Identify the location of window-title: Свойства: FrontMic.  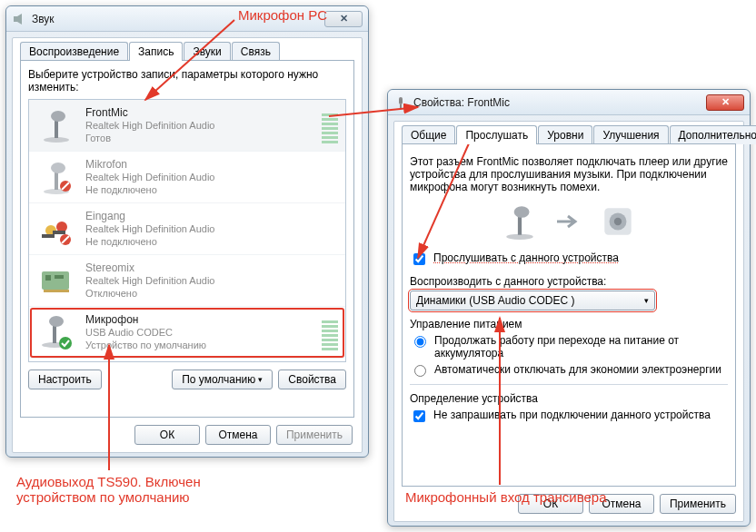
(560, 103).